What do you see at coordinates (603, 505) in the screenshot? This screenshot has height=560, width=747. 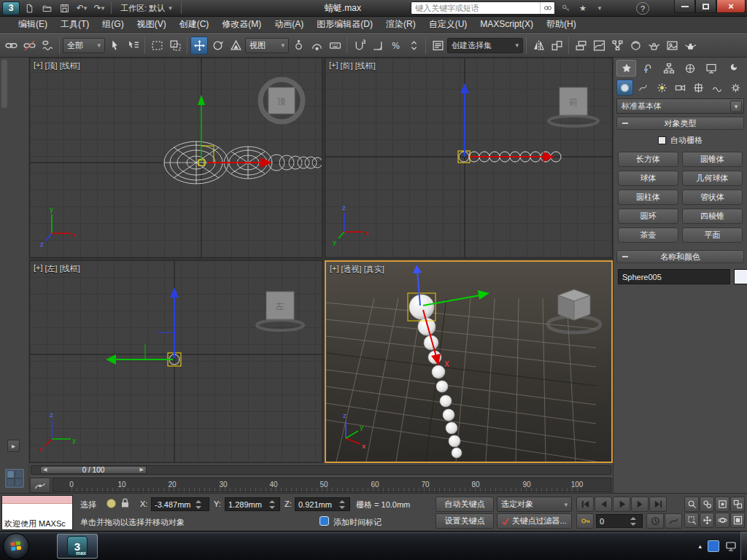 I see `previous-frame-button` at bounding box center [603, 505].